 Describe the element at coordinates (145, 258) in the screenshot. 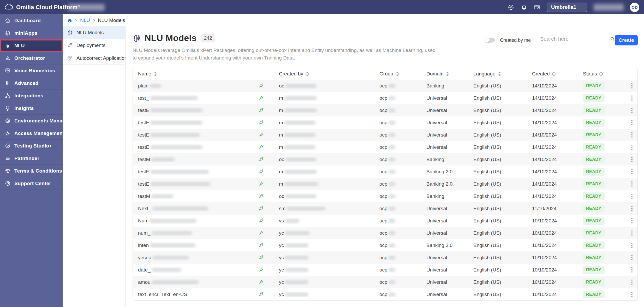

I see `model-name: yesno` at that location.